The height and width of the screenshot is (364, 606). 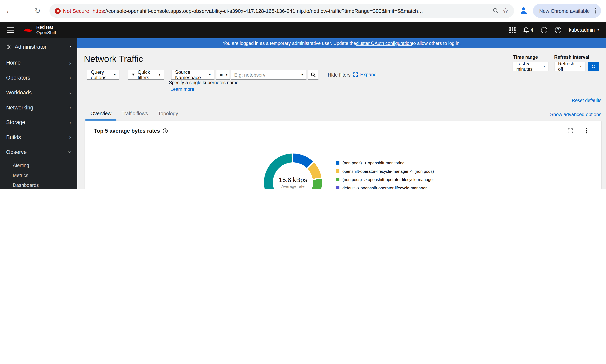 What do you see at coordinates (38, 11) in the screenshot?
I see `refresh-icon: ↻` at bounding box center [38, 11].